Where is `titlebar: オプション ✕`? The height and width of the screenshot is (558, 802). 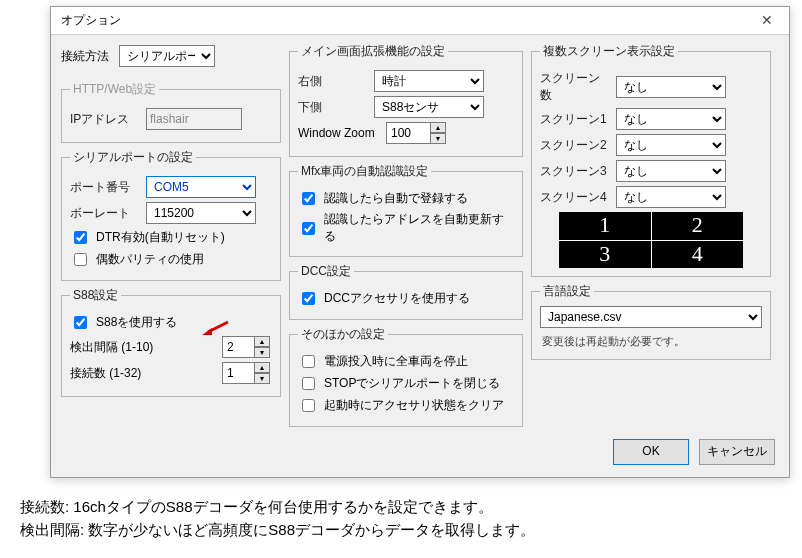
titlebar: オプション ✕ is located at coordinates (420, 21).